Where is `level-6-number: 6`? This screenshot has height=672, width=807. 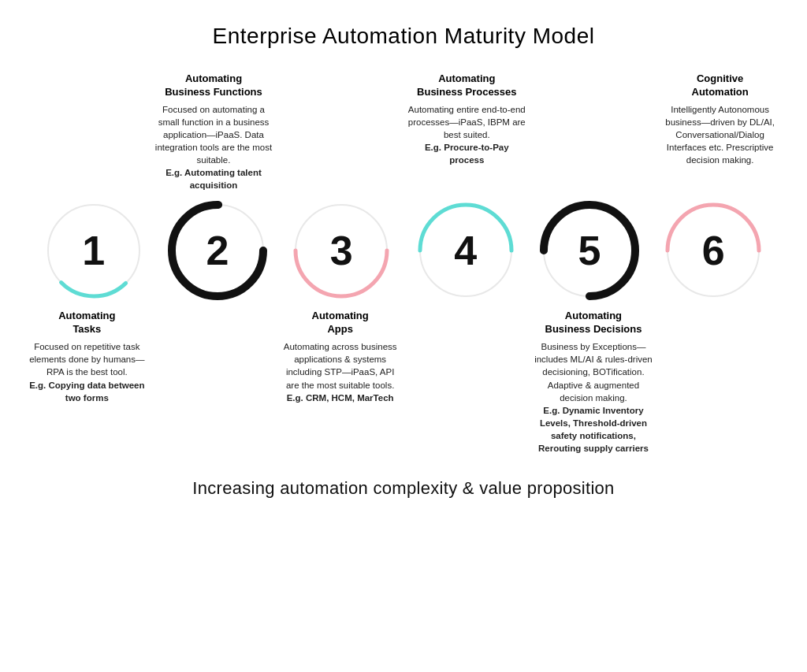
level-6-number: 6 is located at coordinates (714, 251).